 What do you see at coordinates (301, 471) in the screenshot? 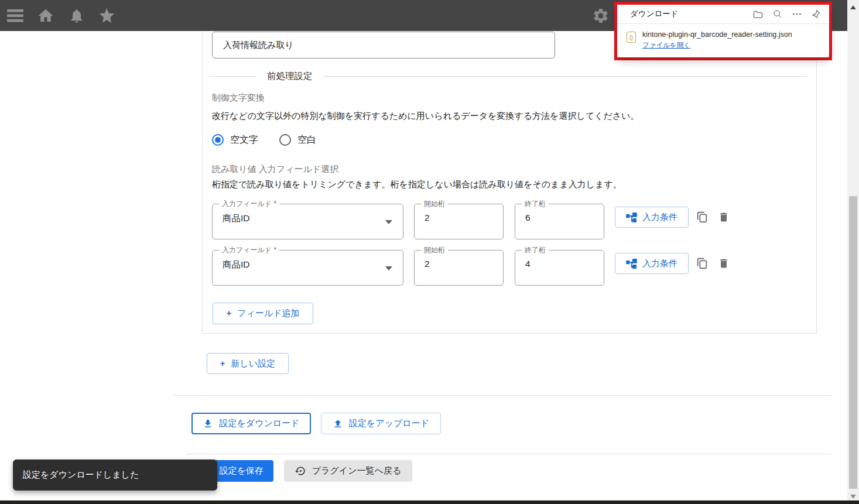
I see `restore-icon` at bounding box center [301, 471].